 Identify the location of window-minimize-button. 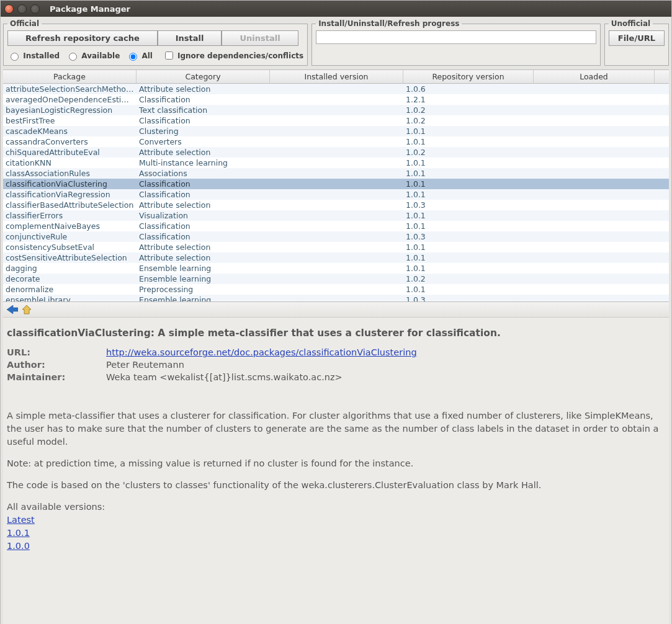
(22, 9).